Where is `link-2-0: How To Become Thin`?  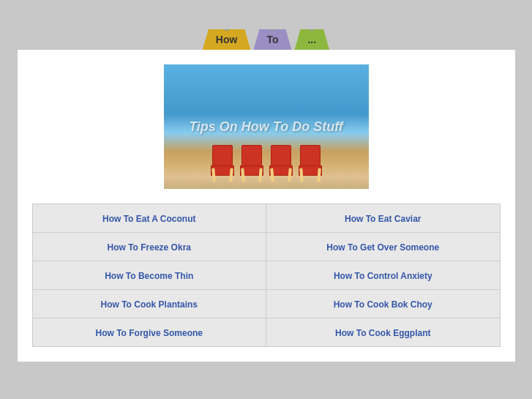
link-2-0: How To Become Thin is located at coordinates (149, 276).